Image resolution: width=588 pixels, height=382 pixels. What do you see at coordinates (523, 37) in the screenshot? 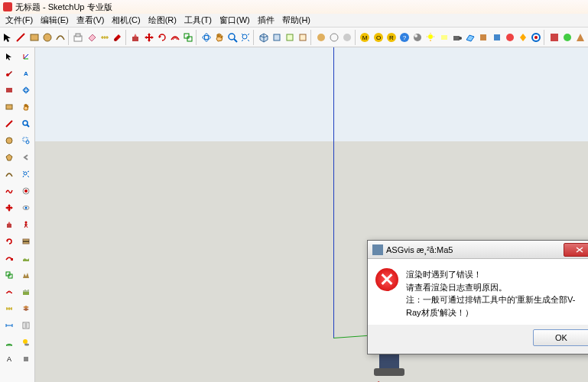
I see `vray-tool4-icon` at bounding box center [523, 37].